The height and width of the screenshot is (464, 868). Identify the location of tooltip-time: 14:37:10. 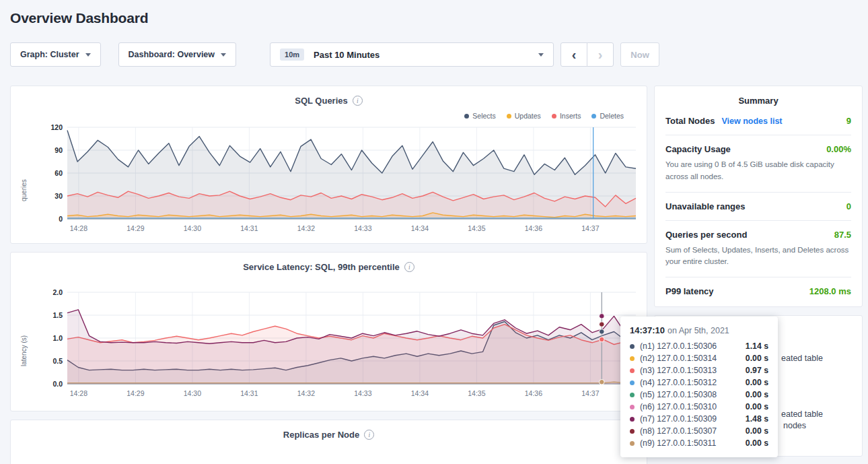
(647, 330).